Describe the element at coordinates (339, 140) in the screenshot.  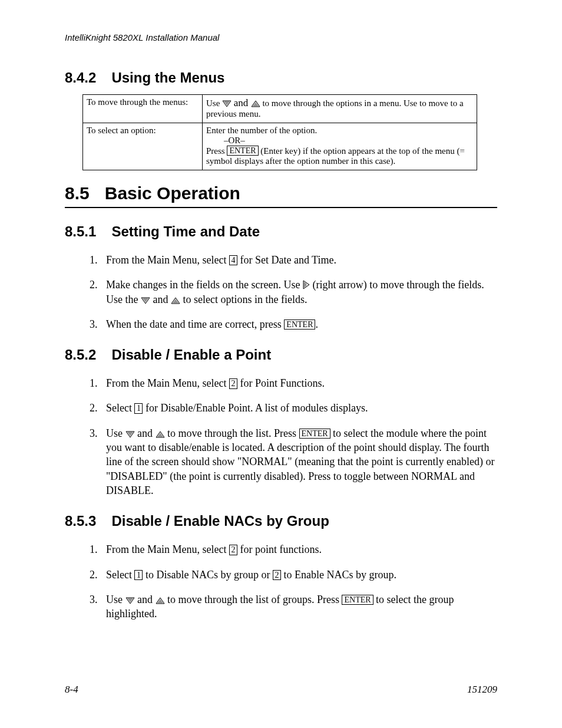
I see `text-or: –OR–` at that location.